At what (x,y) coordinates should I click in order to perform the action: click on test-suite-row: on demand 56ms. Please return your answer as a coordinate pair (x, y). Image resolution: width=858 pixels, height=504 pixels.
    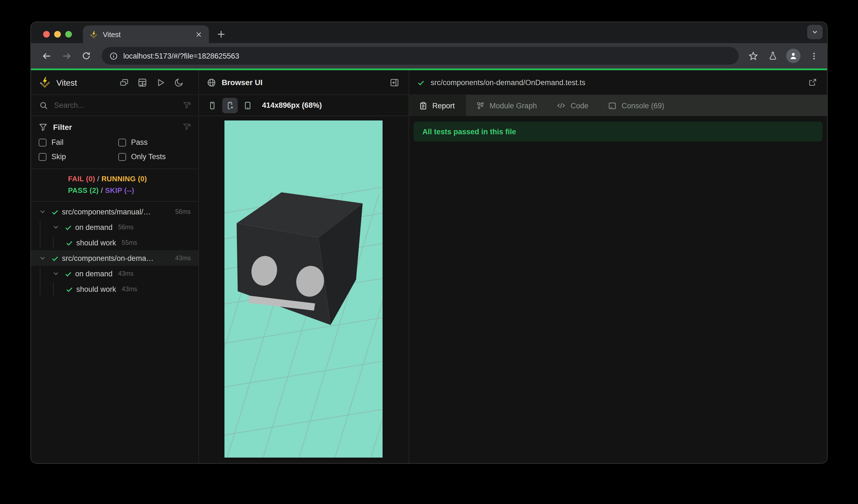
    Looking at the image, I should click on (115, 227).